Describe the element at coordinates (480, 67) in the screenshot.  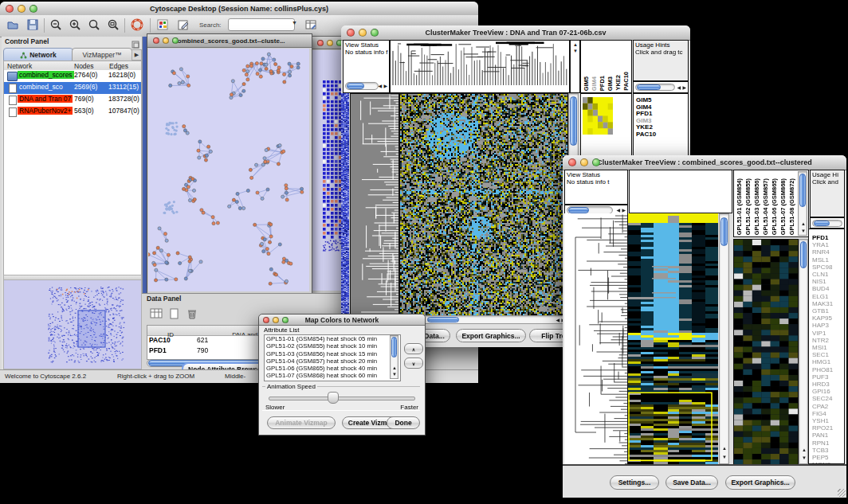
I see `tv1-column-tree-panel` at that location.